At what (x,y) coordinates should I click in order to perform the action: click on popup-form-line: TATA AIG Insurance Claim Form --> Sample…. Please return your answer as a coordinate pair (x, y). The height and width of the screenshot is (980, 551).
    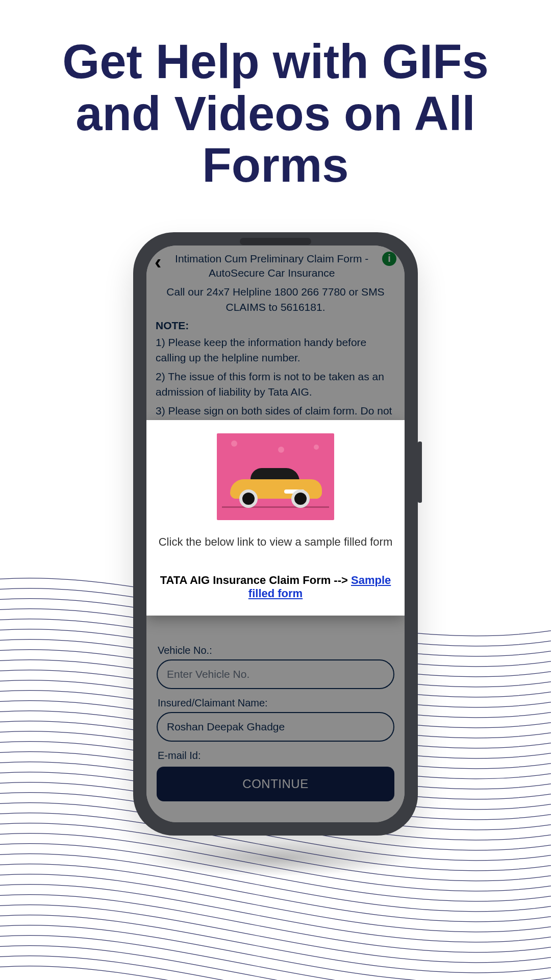
    Looking at the image, I should click on (276, 587).